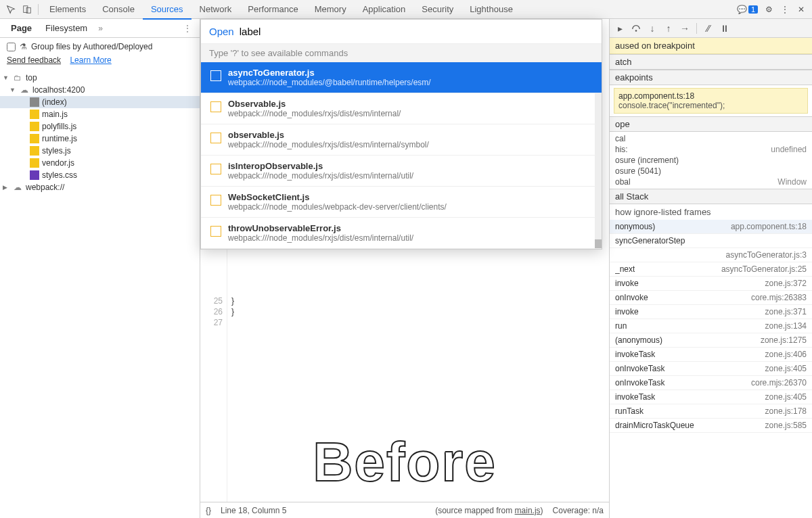  What do you see at coordinates (401, 202) in the screenshot?
I see `open-result-item: WebSocketClient.jswebpack:///node_module…` at bounding box center [401, 202].